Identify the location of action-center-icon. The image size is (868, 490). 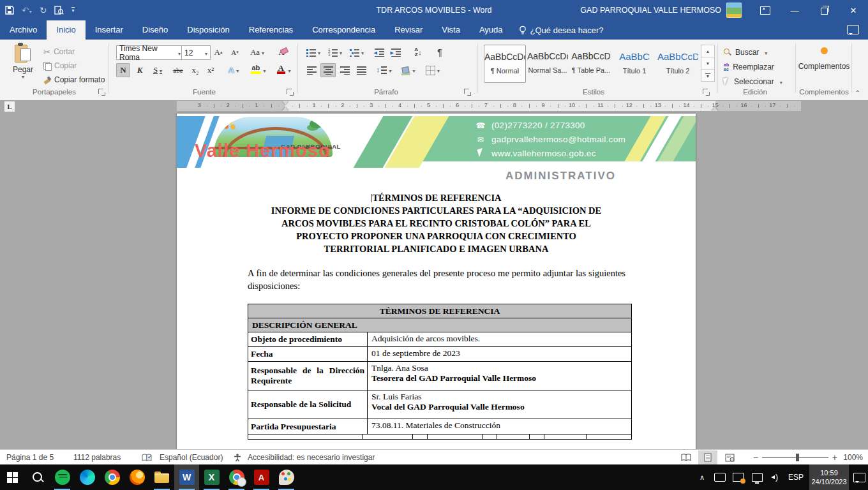
(859, 477).